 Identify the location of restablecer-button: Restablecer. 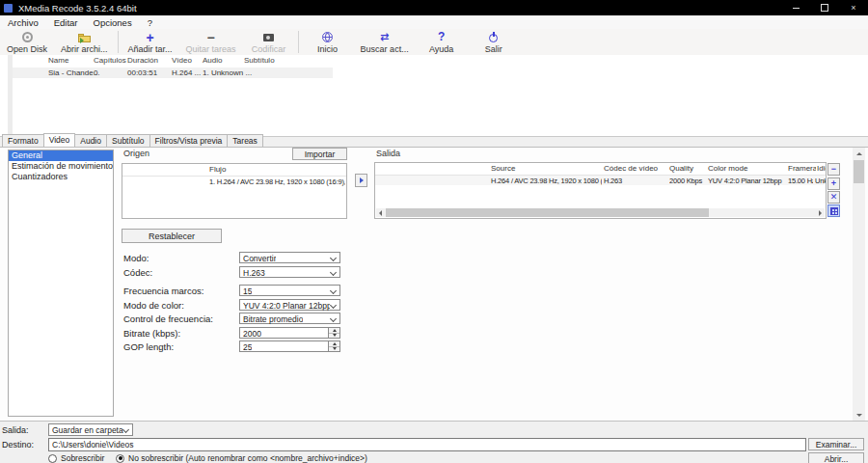
(172, 235).